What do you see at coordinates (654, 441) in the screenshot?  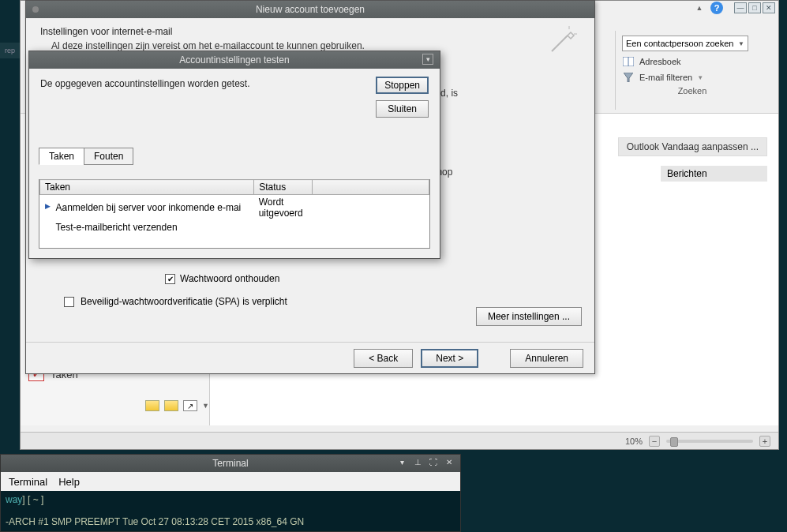 I see `zoom-out-button: −` at bounding box center [654, 441].